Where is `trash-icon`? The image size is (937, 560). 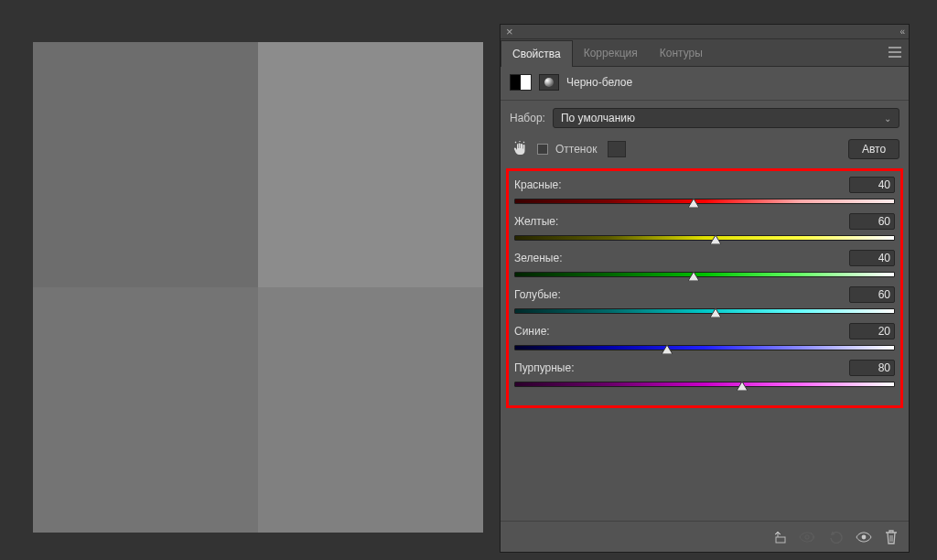
trash-icon is located at coordinates (891, 537).